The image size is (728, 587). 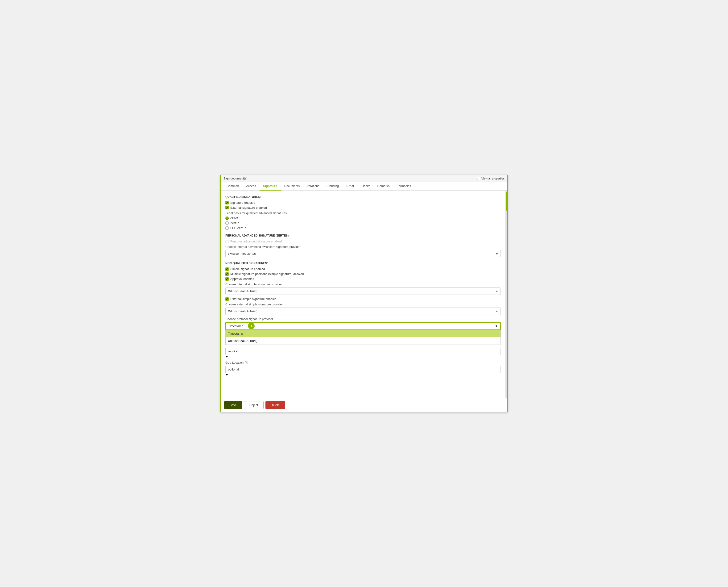 What do you see at coordinates (363, 369) in the screenshot?
I see `optional-select: optional` at bounding box center [363, 369].